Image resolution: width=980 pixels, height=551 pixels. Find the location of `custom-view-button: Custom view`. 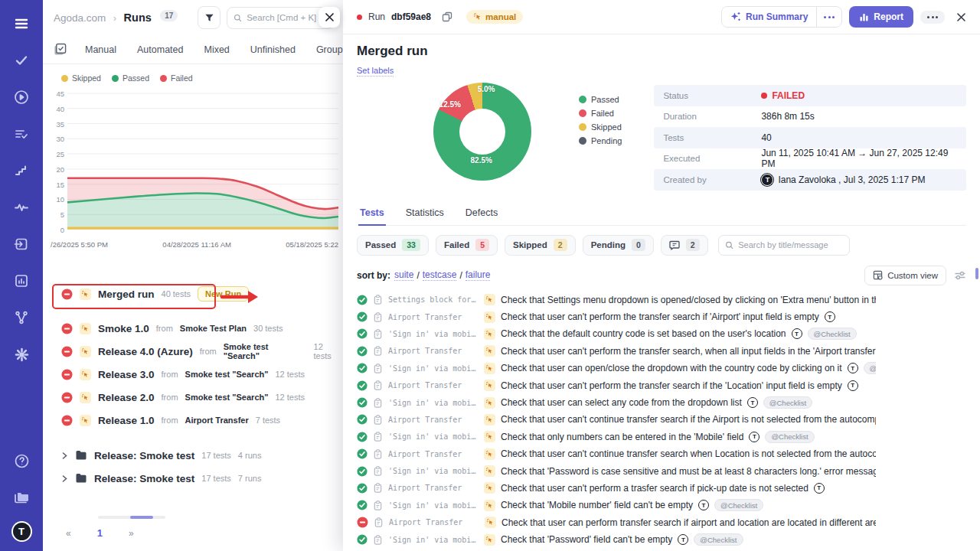

custom-view-button: Custom view is located at coordinates (905, 276).